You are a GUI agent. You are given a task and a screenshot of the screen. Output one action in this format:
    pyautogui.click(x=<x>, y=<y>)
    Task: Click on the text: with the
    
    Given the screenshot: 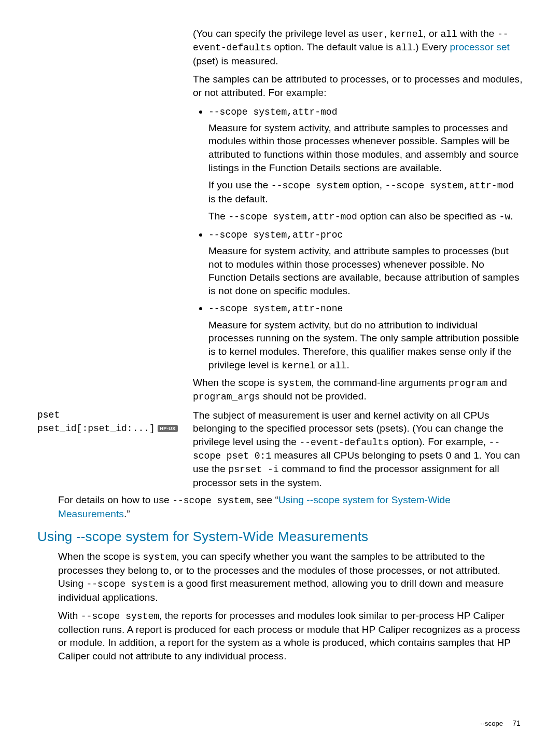 What is the action you would take?
    pyautogui.click(x=477, y=33)
    